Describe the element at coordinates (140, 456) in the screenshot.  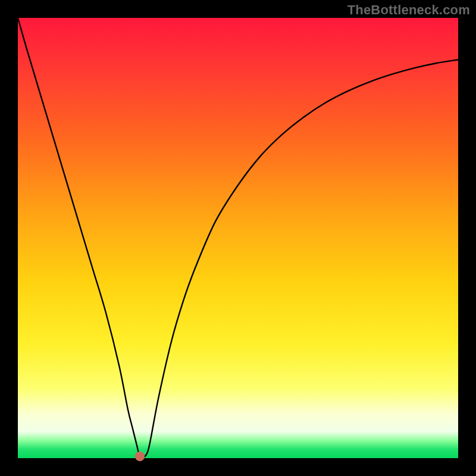
I see `vertex-marker` at that location.